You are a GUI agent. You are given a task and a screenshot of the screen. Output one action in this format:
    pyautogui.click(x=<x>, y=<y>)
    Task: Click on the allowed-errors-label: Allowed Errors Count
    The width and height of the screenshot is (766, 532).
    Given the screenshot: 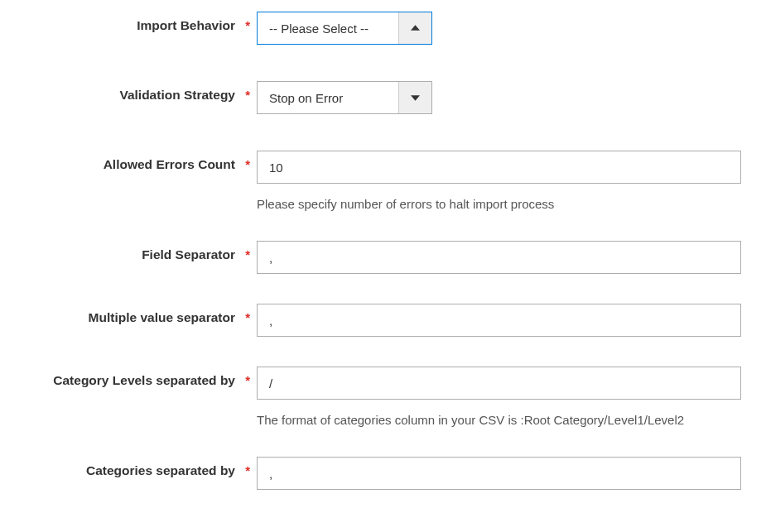 What is the action you would take?
    pyautogui.click(x=169, y=164)
    